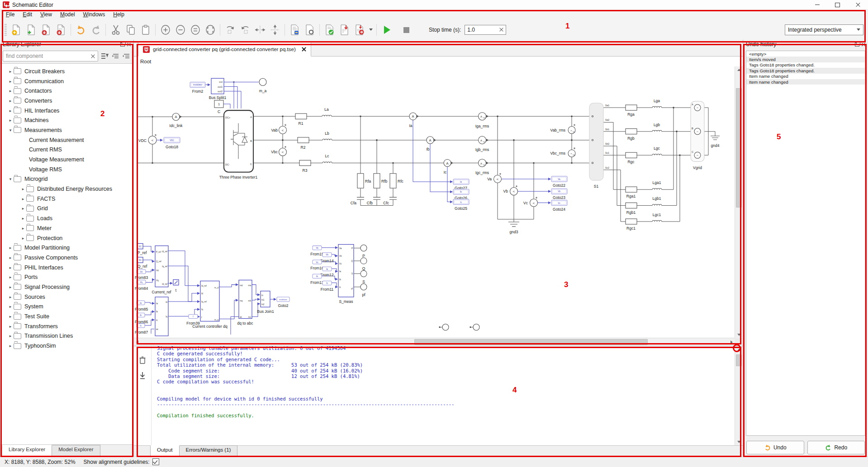 The height and width of the screenshot is (467, 868). Describe the element at coordinates (67, 189) in the screenshot. I see `tree-item-distributed-energy-resources: ▸Distributed Energy Resources` at that location.